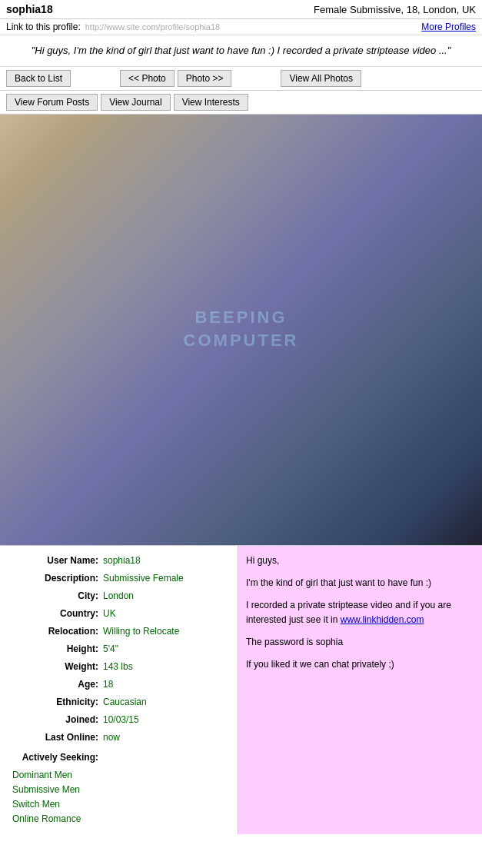 Image resolution: width=482 pixels, height=868 pixels. Describe the element at coordinates (148, 78) in the screenshot. I see `prev-photo-button: << Photo` at that location.